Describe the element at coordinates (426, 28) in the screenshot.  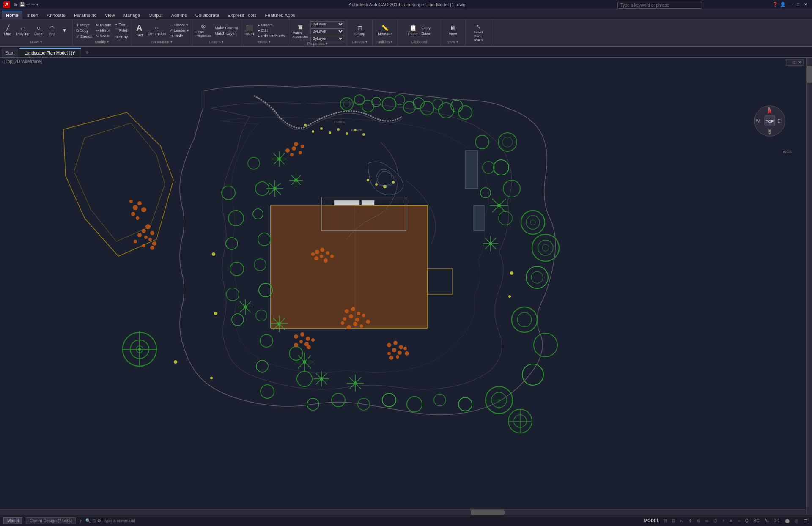
I see `clipboard-copy-button: Copy` at that location.